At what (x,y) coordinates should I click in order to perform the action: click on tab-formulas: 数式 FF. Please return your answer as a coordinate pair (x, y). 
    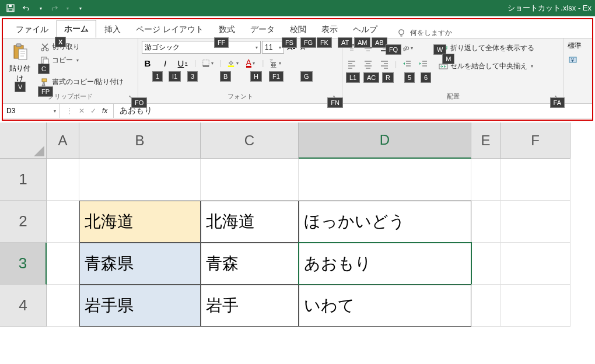
    Looking at the image, I should click on (227, 29).